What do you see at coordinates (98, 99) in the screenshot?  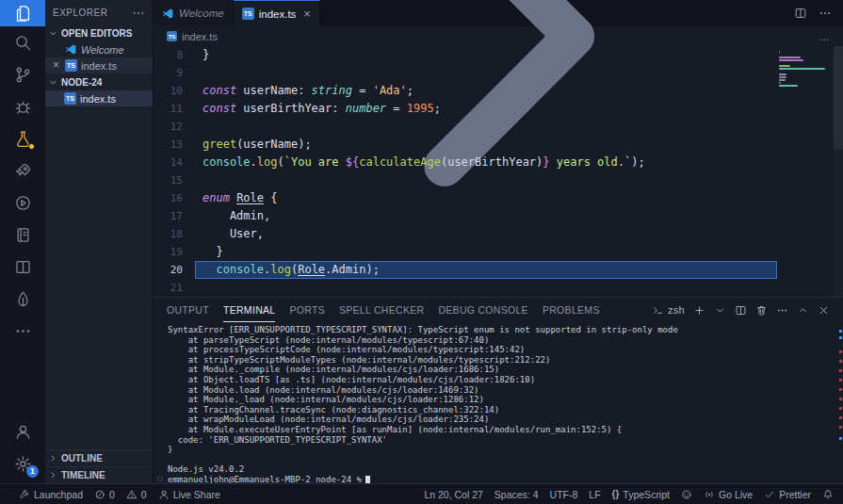 I see `file-label: index.ts` at bounding box center [98, 99].